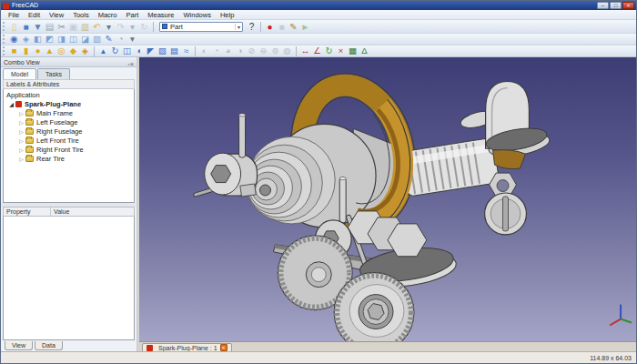 The width and height of the screenshot is (637, 364). What do you see at coordinates (49, 51) in the screenshot?
I see `part-cone-icon: ▲` at bounding box center [49, 51].